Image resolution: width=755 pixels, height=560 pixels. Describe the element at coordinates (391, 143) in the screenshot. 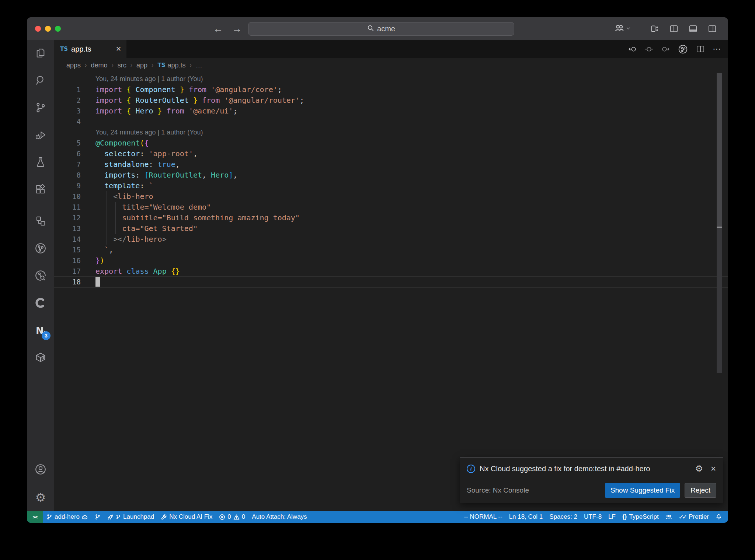

I see `code-line: 5@Component({` at that location.